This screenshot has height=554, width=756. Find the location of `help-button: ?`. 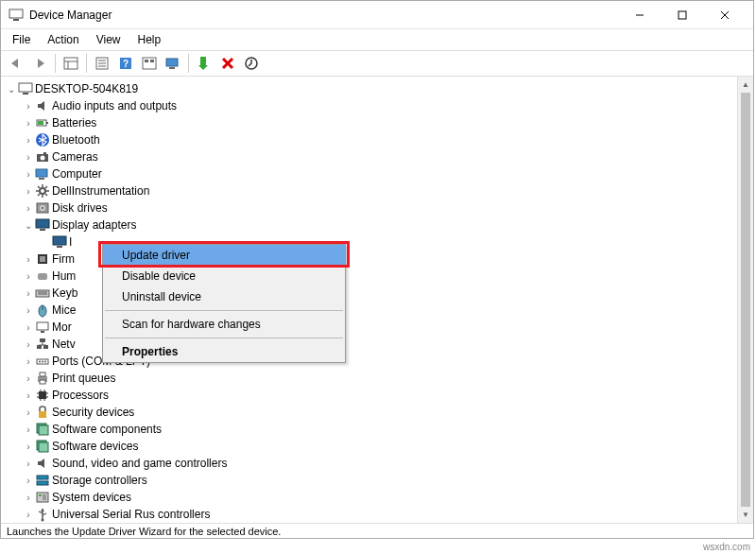

help-button: ? is located at coordinates (126, 63).